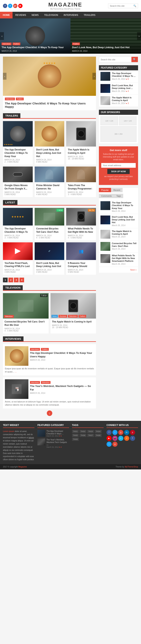  What do you see at coordinates (106, 36) in the screenshot?
I see `hero-slide-2: Trailers Don't Look Now, But Deep Linkin…` at bounding box center [106, 36].